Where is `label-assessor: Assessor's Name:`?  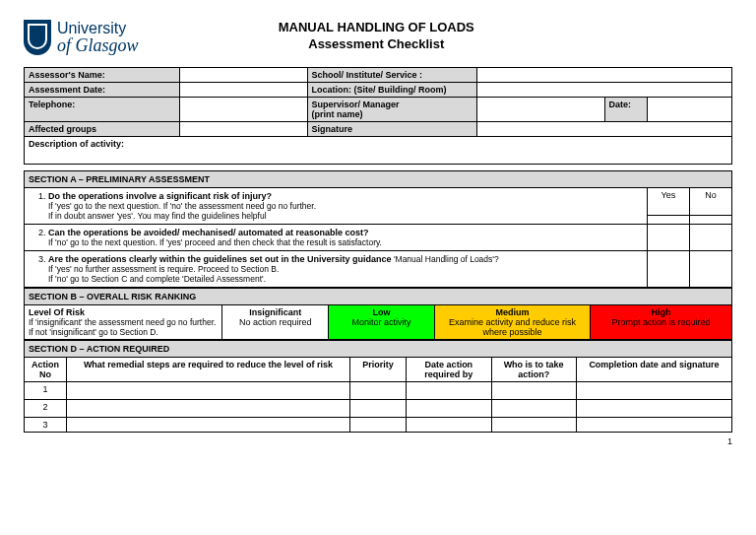 label-assessor: Assessor's Name: is located at coordinates (102, 75).